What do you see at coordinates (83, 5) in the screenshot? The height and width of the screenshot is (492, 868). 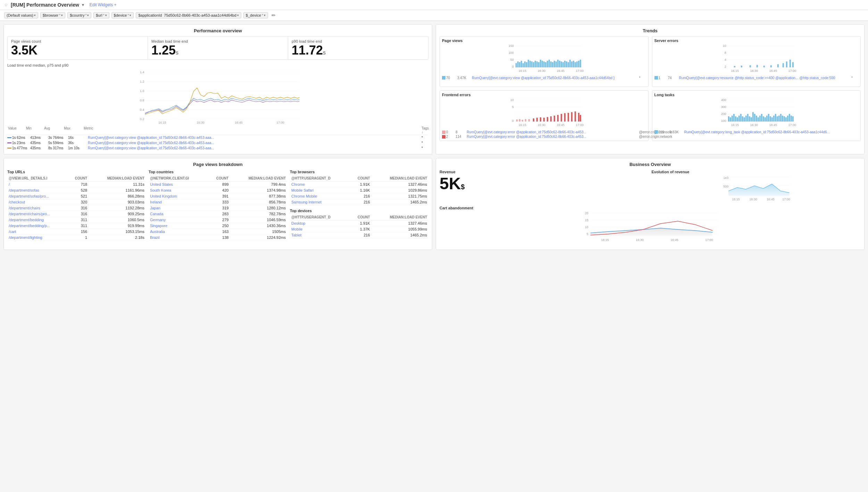 I see `title-chevron-icon: ▾` at bounding box center [83, 5].